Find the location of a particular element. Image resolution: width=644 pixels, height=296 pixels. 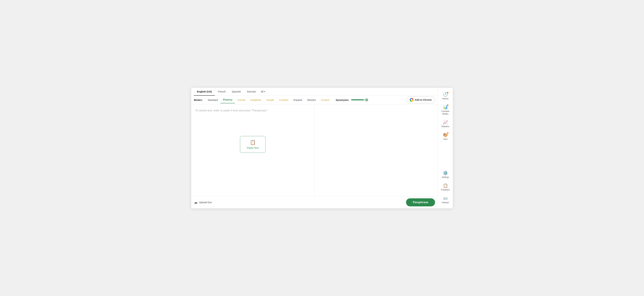

mode-fluency: Fluency is located at coordinates (228, 100).